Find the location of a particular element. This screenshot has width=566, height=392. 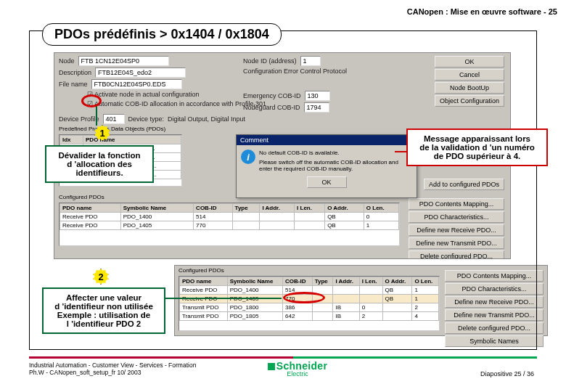

schneider-logo: Schneider Electric is located at coordinates (298, 369).